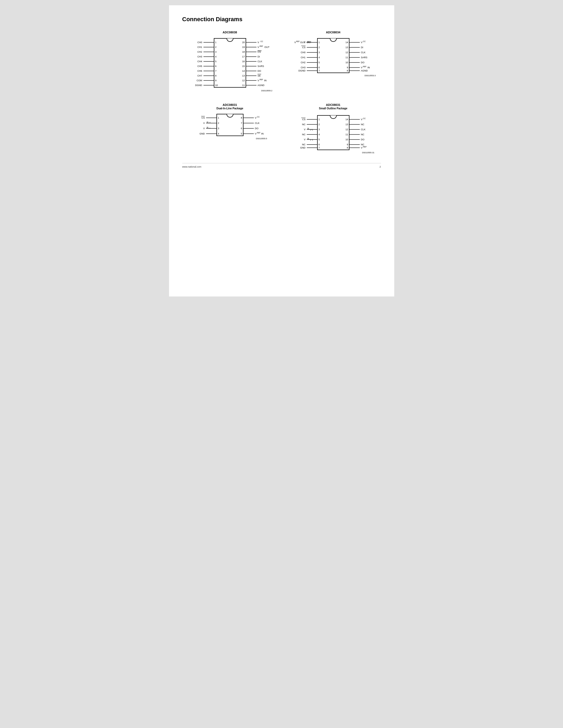 The image size is (563, 728). What do you see at coordinates (243, 57) in the screenshot?
I see `svg-text: 17` at bounding box center [243, 57].